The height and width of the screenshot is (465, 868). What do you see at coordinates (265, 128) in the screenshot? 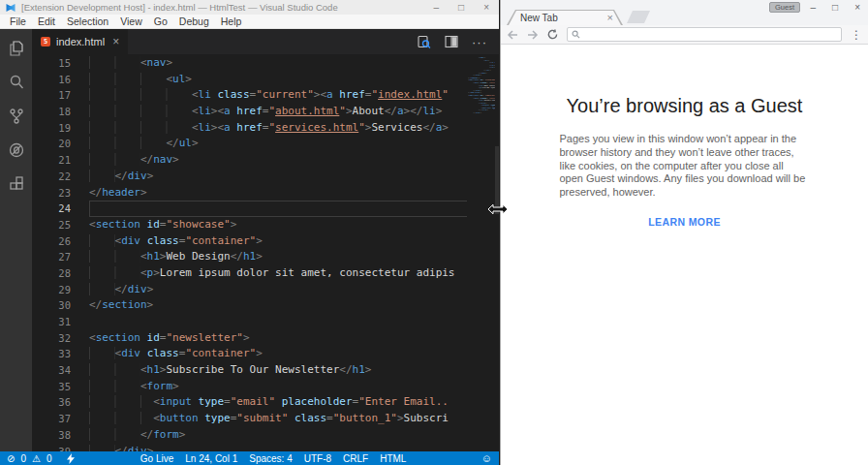
I see `code-line-19: 19 <li><a href="services.html">Services<…` at bounding box center [265, 128].